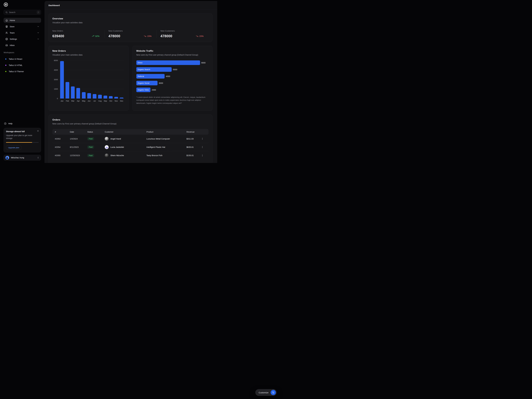 This screenshot has height=399, width=532. Describe the element at coordinates (130, 34) in the screenshot. I see `overview-stats: New Orders63940032%New Customers47800015…` at that location.